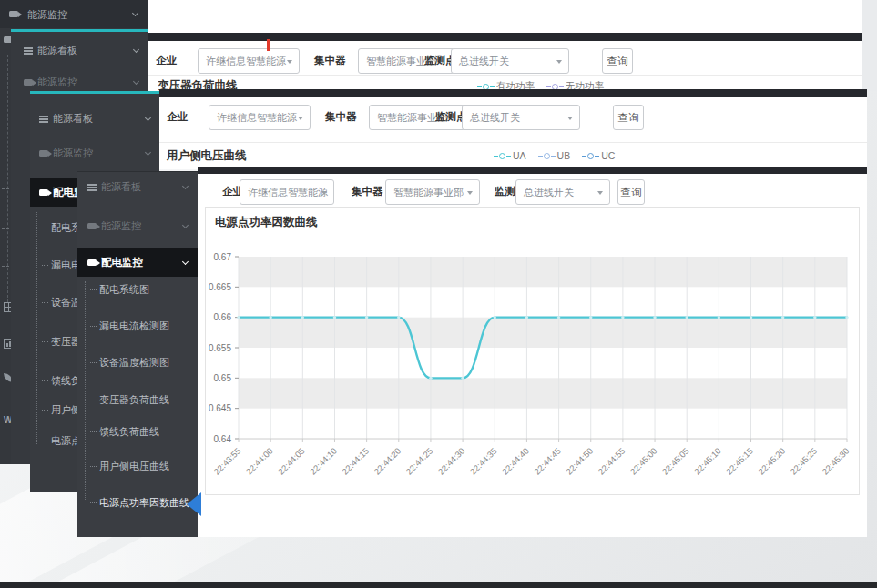  What do you see at coordinates (419, 461) in the screenshot?
I see `svg-text: 22:44:25` at bounding box center [419, 461].